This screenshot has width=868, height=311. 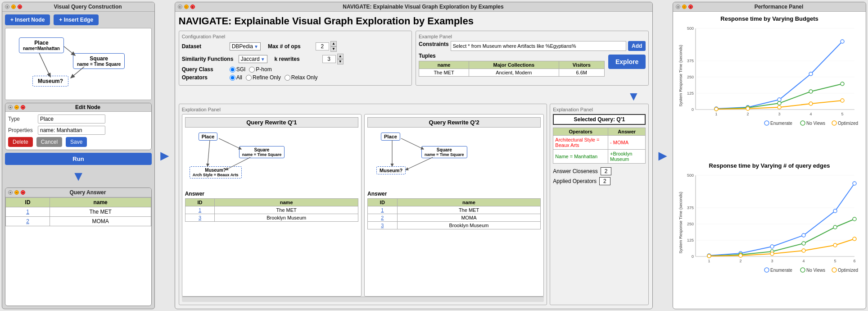 What do you see at coordinates (28, 212) in the screenshot?
I see `qa-id-cell: 1` at bounding box center [28, 212].